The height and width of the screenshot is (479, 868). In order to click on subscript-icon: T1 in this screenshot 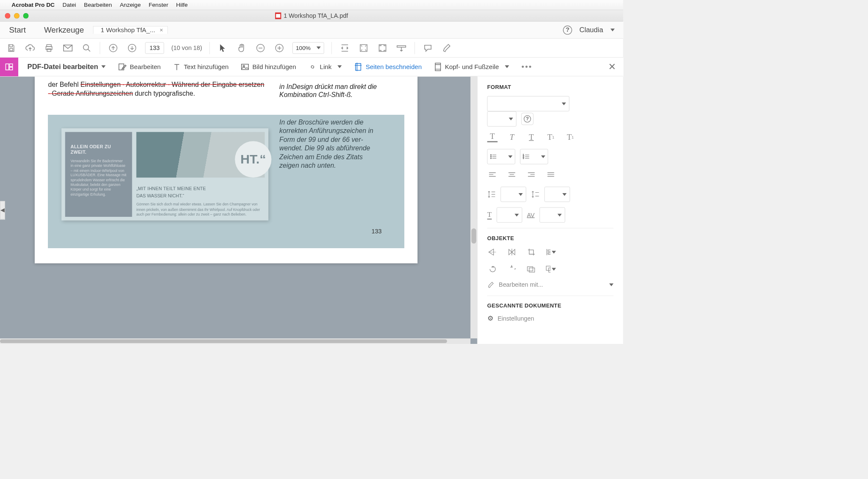, I will do `click(570, 137)`.